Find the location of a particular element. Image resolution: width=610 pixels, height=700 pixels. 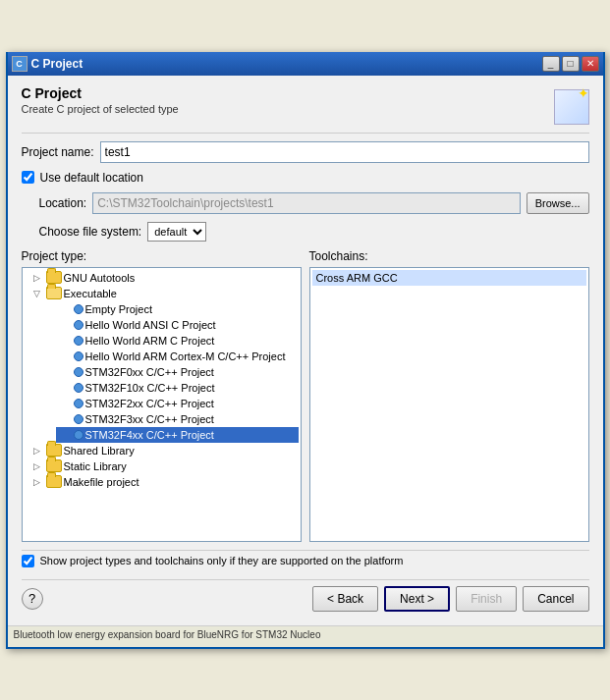

button-row: ? < Back Next > Finish Cancel is located at coordinates (305, 597).